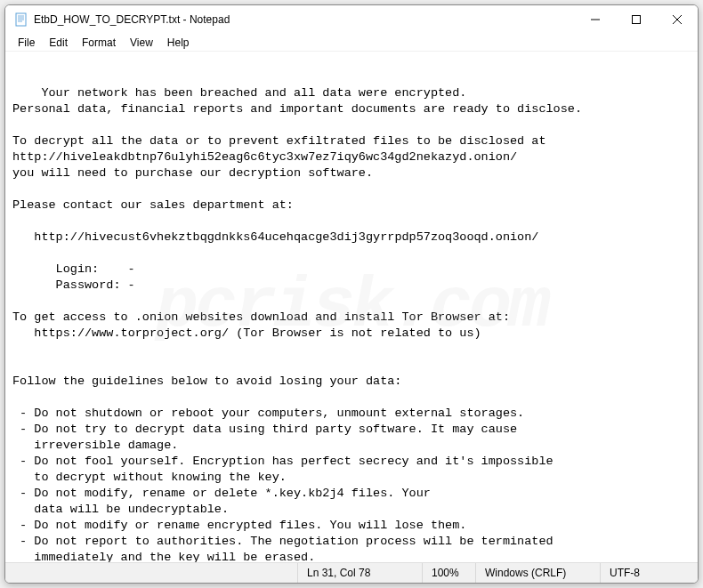 The height and width of the screenshot is (588, 703). I want to click on status-line-ending: Windows (CRLF), so click(537, 573).